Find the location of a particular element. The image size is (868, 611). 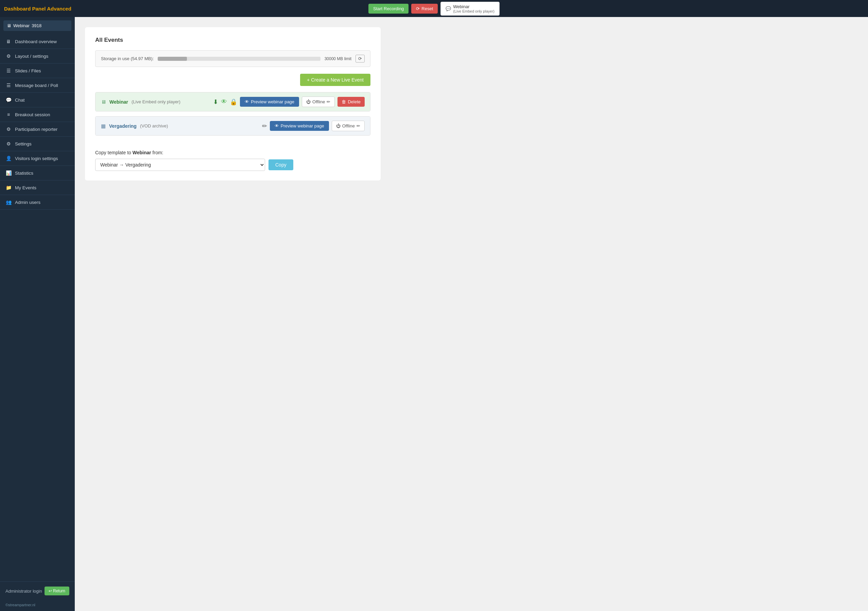

webinar-badge: 🖥 Webinar 3918 is located at coordinates (37, 26).